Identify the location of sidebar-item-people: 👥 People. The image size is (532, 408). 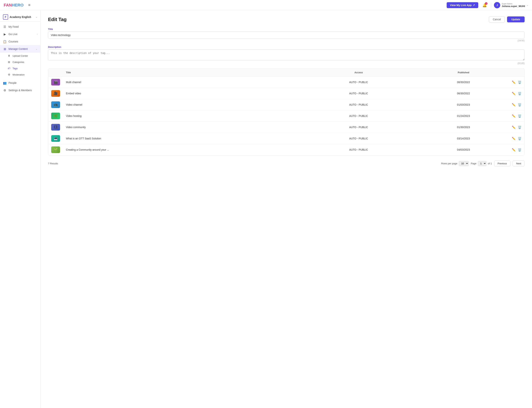
(20, 83).